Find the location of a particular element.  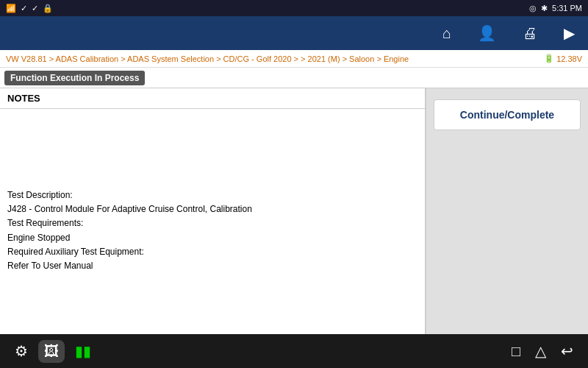

function-status-bar: Function Execution In Process is located at coordinates (294, 78).